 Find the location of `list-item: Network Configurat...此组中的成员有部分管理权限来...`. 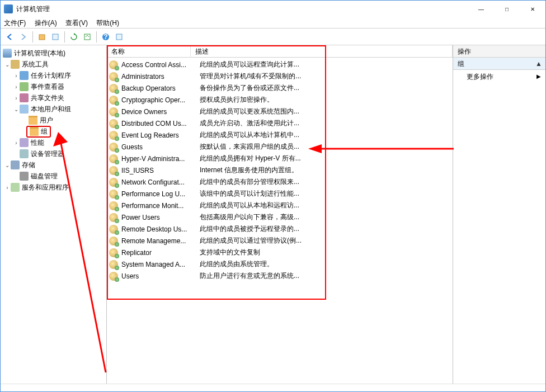

list-item: Network Configurat...此组中的成员有部分管理权限来... is located at coordinates (280, 182).